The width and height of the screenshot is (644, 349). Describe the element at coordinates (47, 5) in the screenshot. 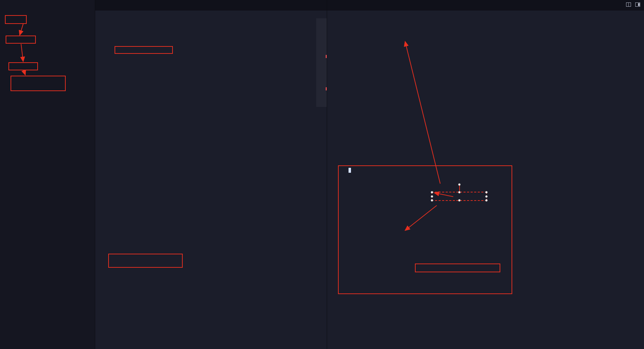

I see `explorer-title-bar` at that location.